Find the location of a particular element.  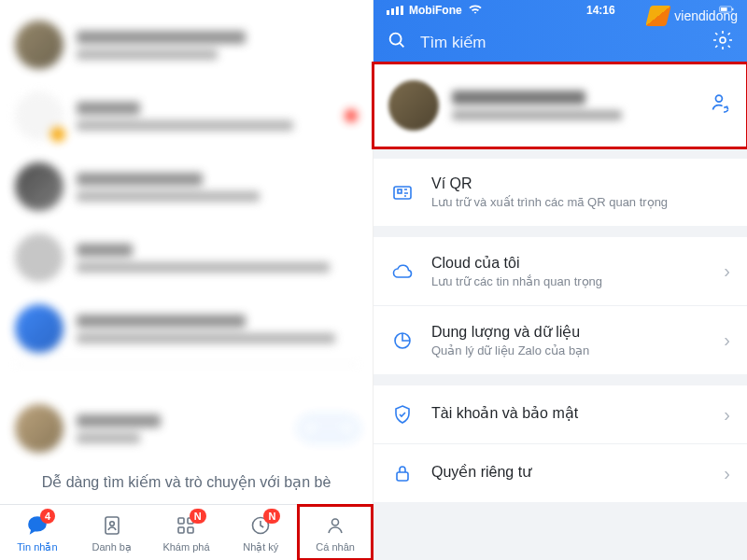

profile-subtitle is located at coordinates (537, 116).